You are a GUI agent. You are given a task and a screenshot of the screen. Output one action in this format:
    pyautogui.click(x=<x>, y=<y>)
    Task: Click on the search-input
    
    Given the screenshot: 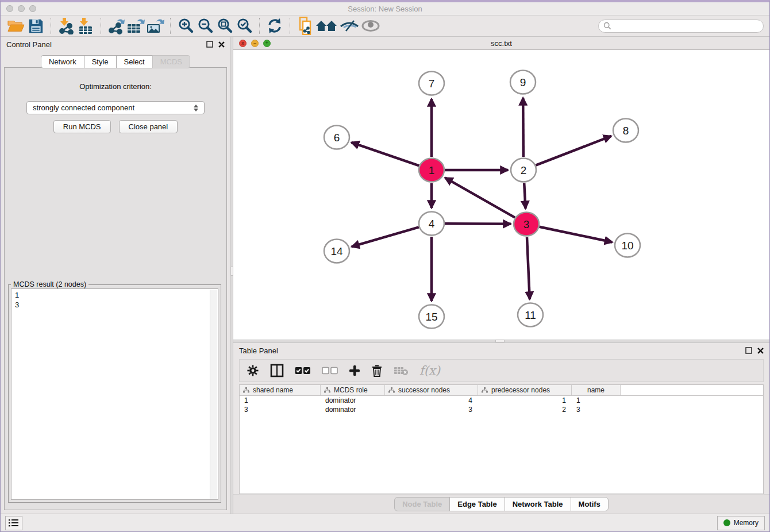 What is the action you would take?
    pyautogui.click(x=686, y=26)
    